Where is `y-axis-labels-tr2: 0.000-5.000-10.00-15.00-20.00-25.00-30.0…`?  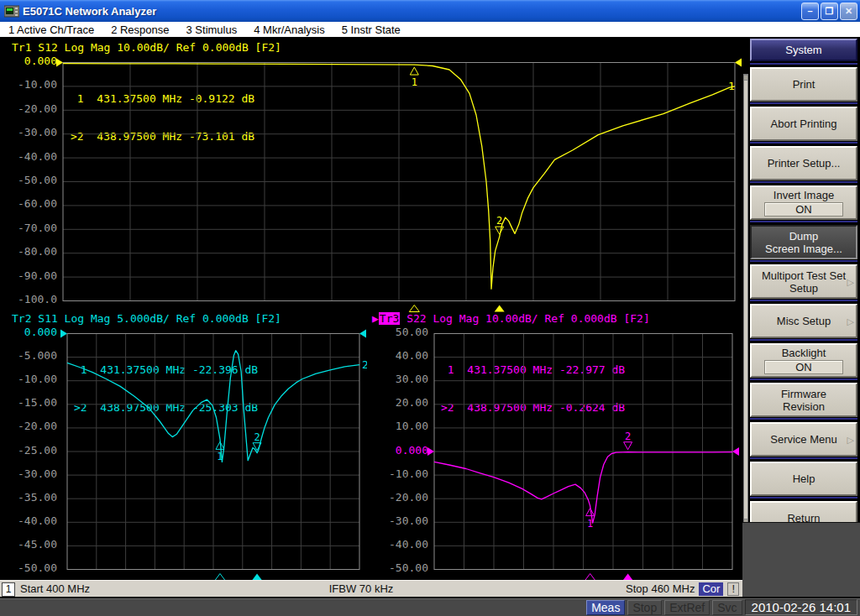
y-axis-labels-tr2: 0.000-5.000-10.00-15.00-20.00-25.00-30.0… is located at coordinates (29, 452).